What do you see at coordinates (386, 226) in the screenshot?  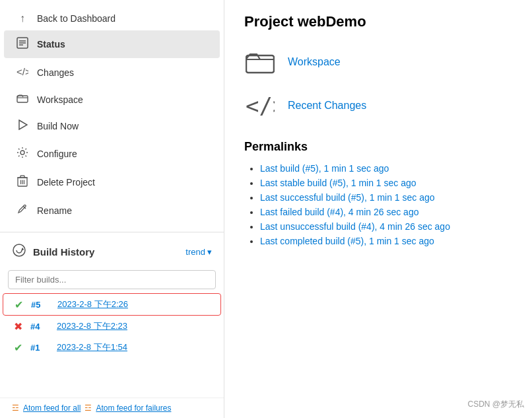 I see `list-item: Last unsuccessful build (#4), 4 min 26 s…` at bounding box center [386, 226].